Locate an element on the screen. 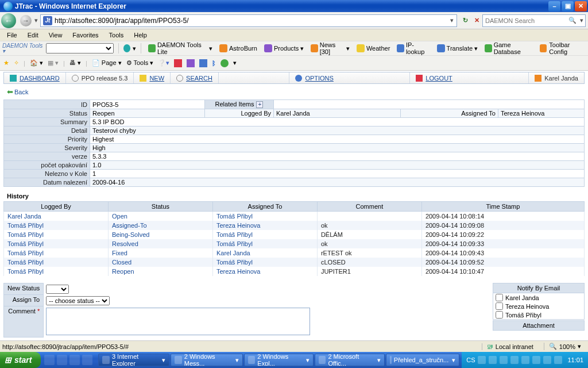 The width and height of the screenshot is (588, 368). address-bar-row: ← → ▾ Jt ▾ ↻ ✕ 🔍 ▾ is located at coordinates (294, 21).